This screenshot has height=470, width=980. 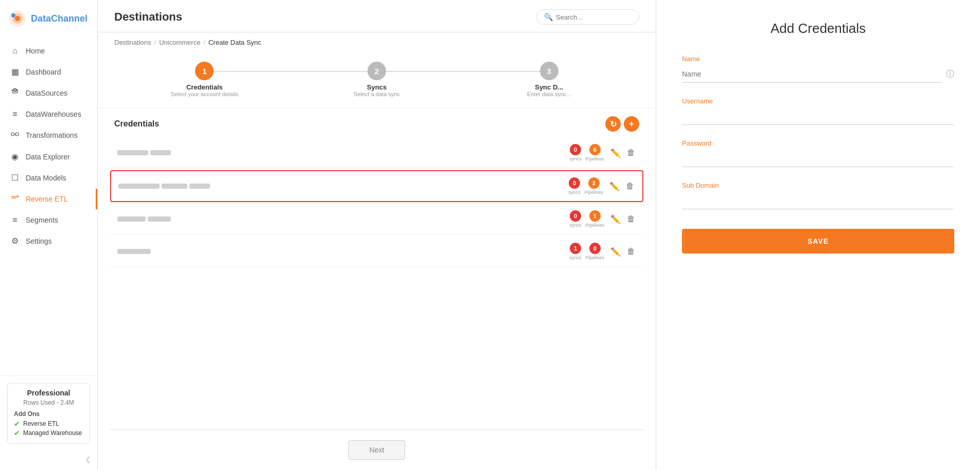 What do you see at coordinates (48, 461) in the screenshot?
I see `sidebar-collapse: 《` at bounding box center [48, 461].